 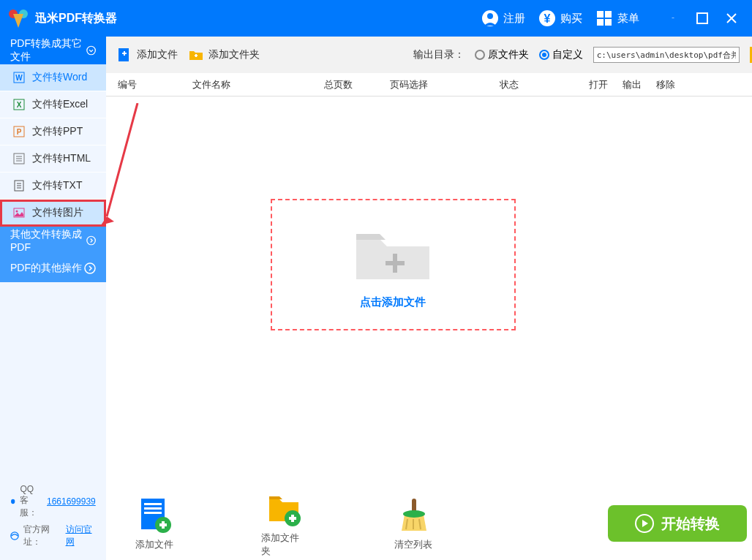 What do you see at coordinates (196, 55) in the screenshot?
I see `add-folder-icon` at bounding box center [196, 55].